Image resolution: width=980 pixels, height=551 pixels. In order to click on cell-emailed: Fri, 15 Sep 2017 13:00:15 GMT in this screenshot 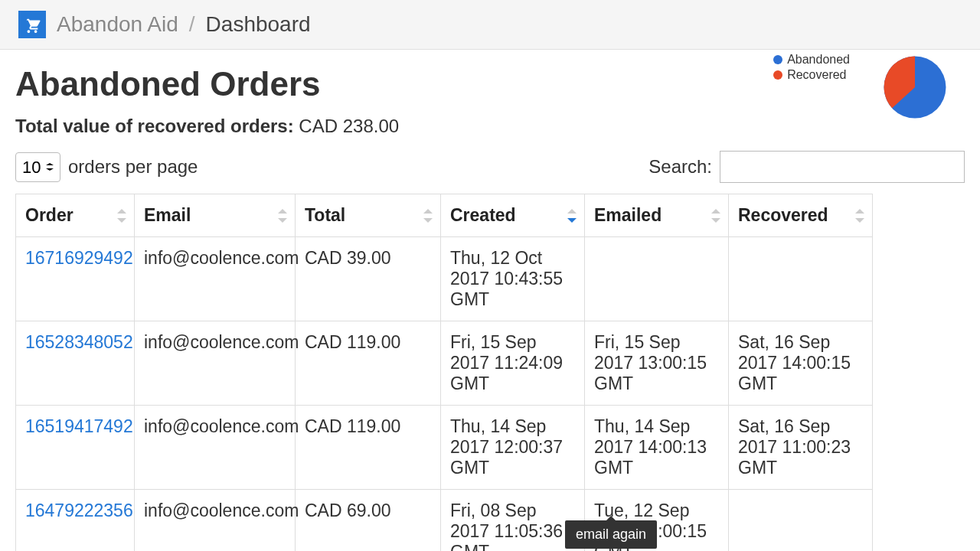, I will do `click(657, 364)`.